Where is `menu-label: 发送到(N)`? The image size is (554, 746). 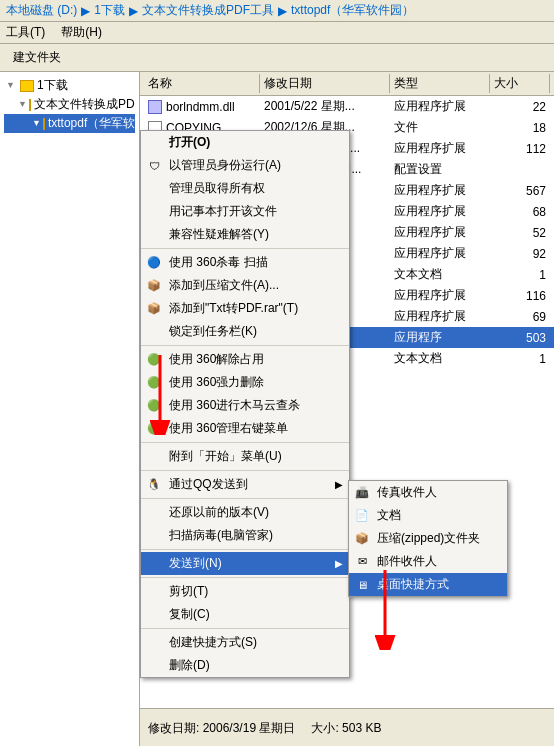
menu-label: 发送到(N) is located at coordinates (196, 564).